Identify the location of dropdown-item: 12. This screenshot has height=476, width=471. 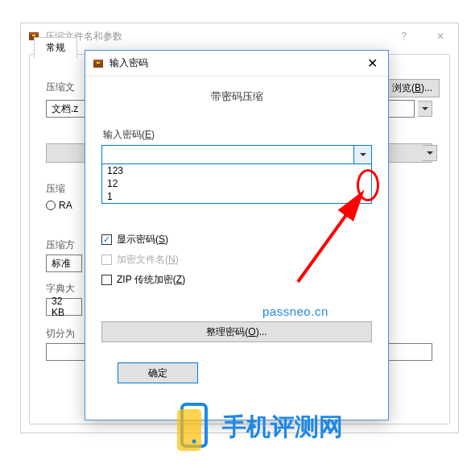
(237, 184).